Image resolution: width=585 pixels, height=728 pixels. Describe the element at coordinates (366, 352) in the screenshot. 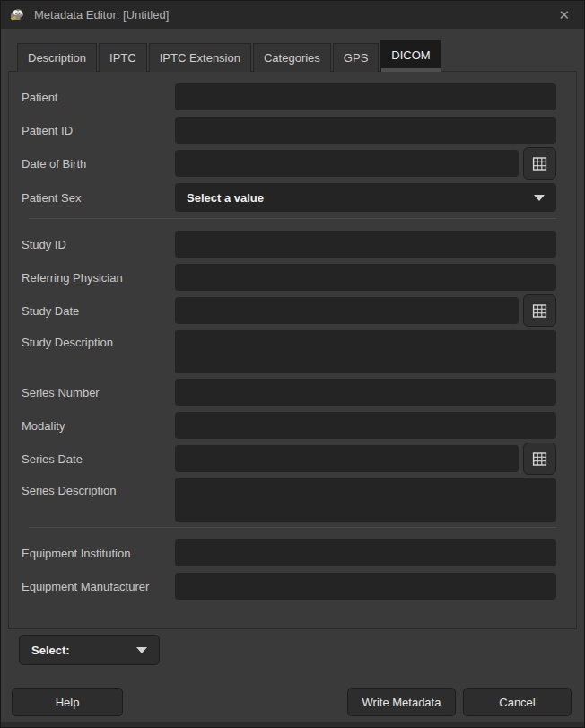

I see `study-description-textarea` at that location.